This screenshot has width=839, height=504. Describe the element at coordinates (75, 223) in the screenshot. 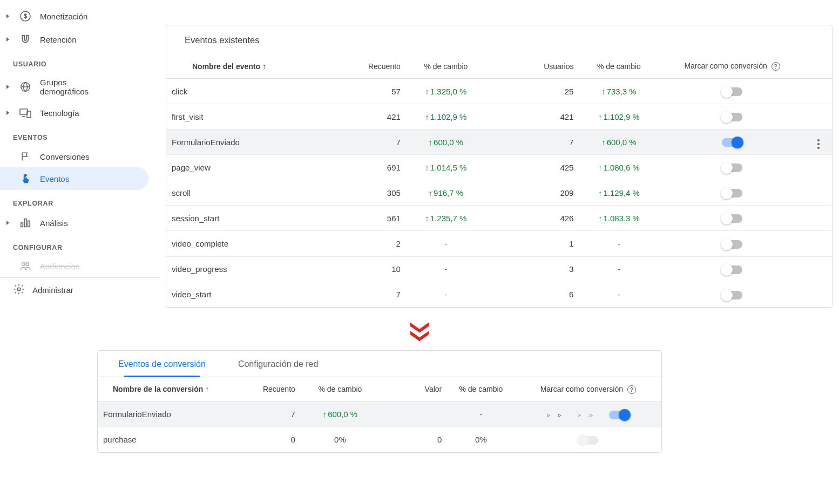

I see `sidebar-item-analisis: Análisis` at that location.